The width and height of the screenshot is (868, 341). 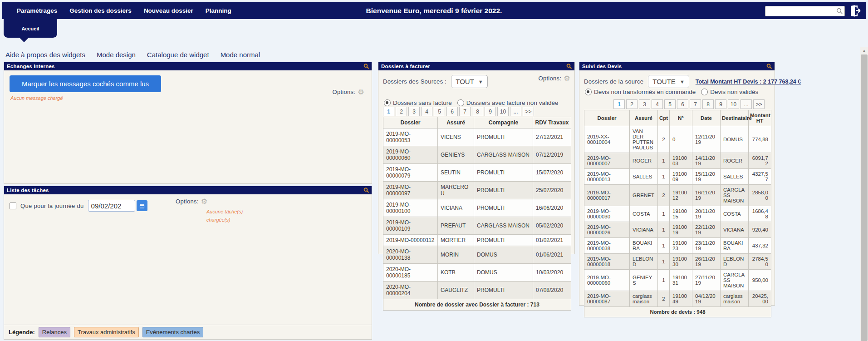 What do you see at coordinates (678, 299) in the screenshot?
I see `table-row: 2019-MO-00000087carglass maison219100490…` at bounding box center [678, 299].